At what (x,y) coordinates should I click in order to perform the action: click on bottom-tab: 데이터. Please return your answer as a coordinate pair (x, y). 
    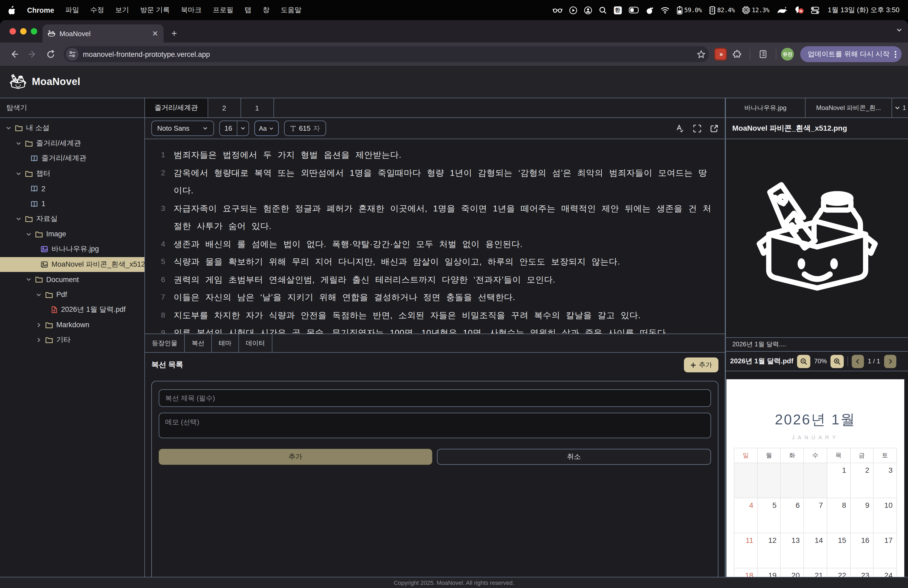
    Looking at the image, I should click on (256, 343).